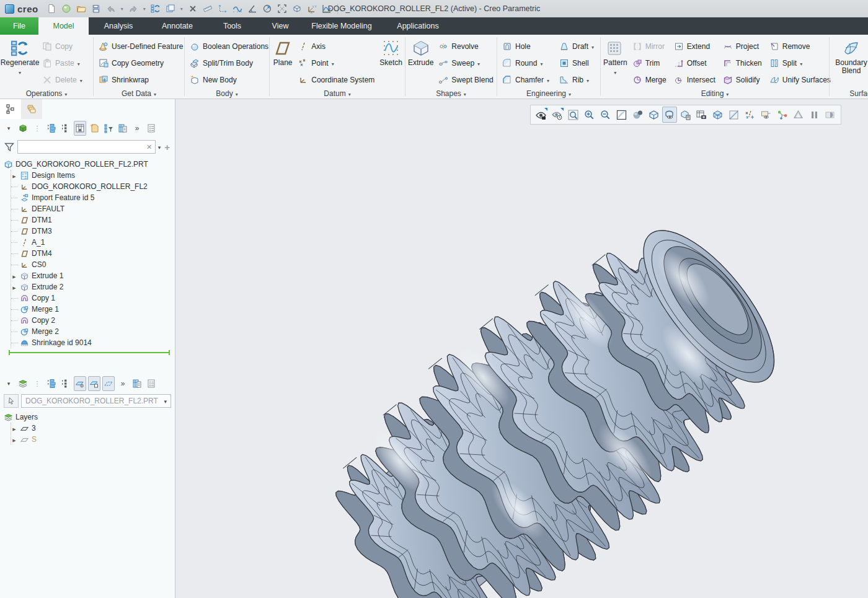  I want to click on delete-button: Delete, so click(62, 79).